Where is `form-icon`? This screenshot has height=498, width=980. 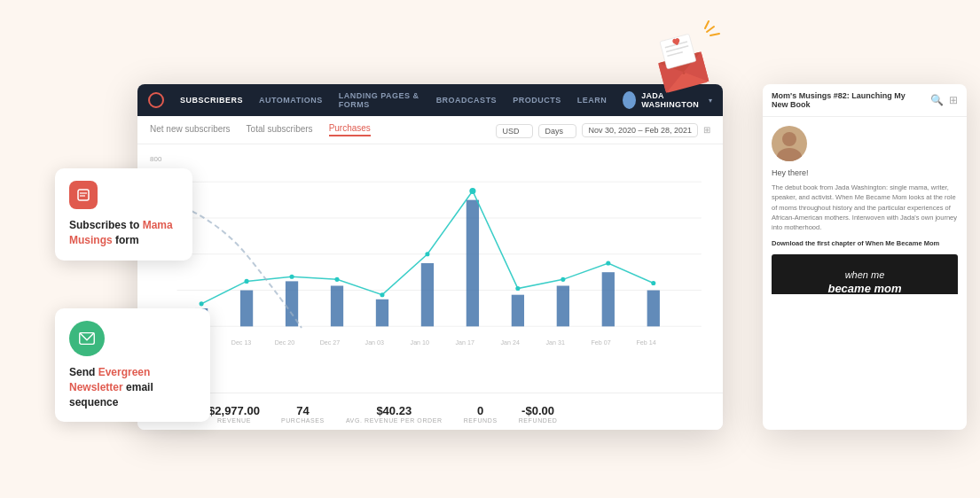
form-icon is located at coordinates (83, 195).